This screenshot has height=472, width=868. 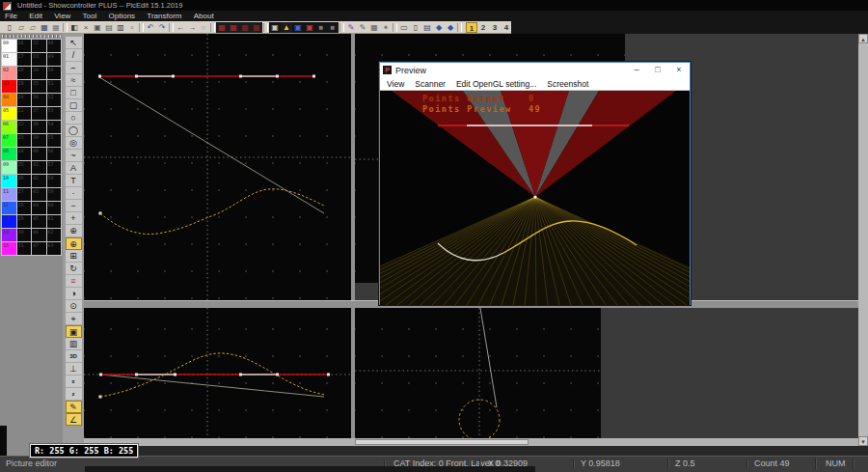 What do you see at coordinates (310, 27) in the screenshot?
I see `toolbar-display-red-button: ▣` at bounding box center [310, 27].